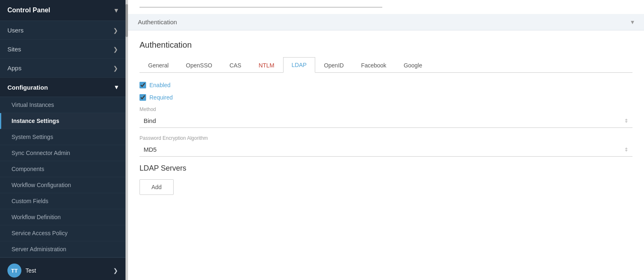  I want to click on sidebar-item-workflow-definition: Workflow Definition, so click(63, 217).